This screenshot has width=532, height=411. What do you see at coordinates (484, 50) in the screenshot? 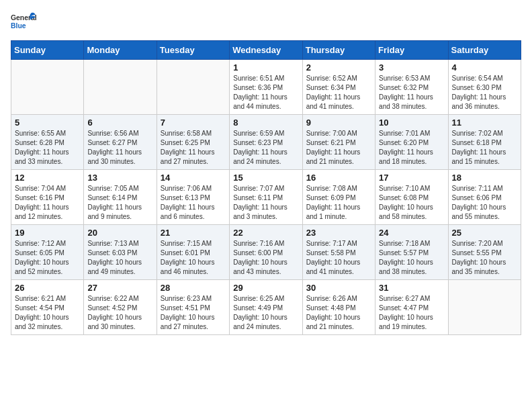
I see `weekday-header: Saturday` at bounding box center [484, 50].